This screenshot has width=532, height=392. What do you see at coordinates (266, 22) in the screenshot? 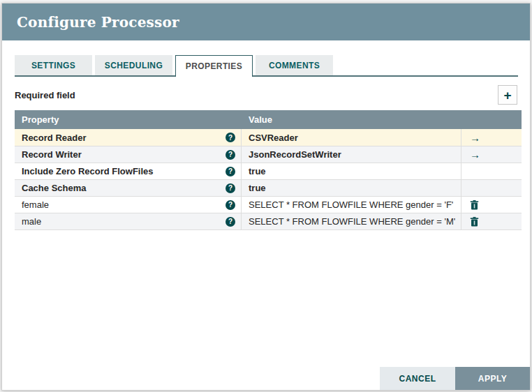
I see `dialog-header: Configure Processor` at bounding box center [266, 22].